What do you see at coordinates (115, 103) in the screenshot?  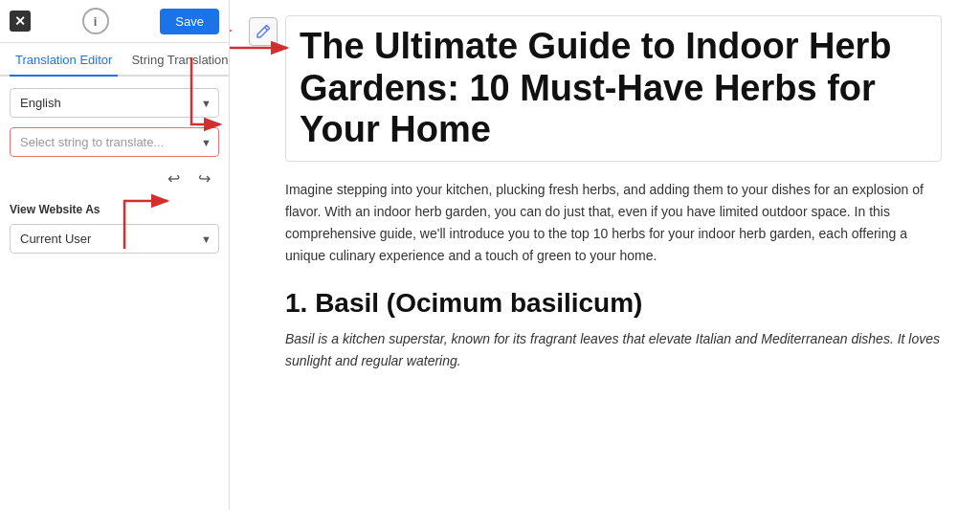 I see `language-select: English Spanish French German Italian` at bounding box center [115, 103].